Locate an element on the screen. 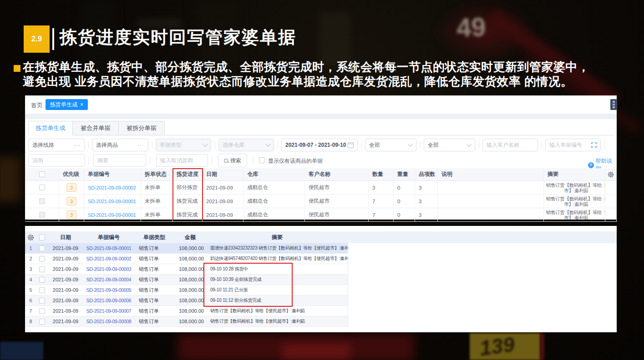 This screenshot has width=644, height=360. table-row: 2 2021-09-09 SD-2021-09-09-00002 销售订单 10… is located at coordinates (187, 259).